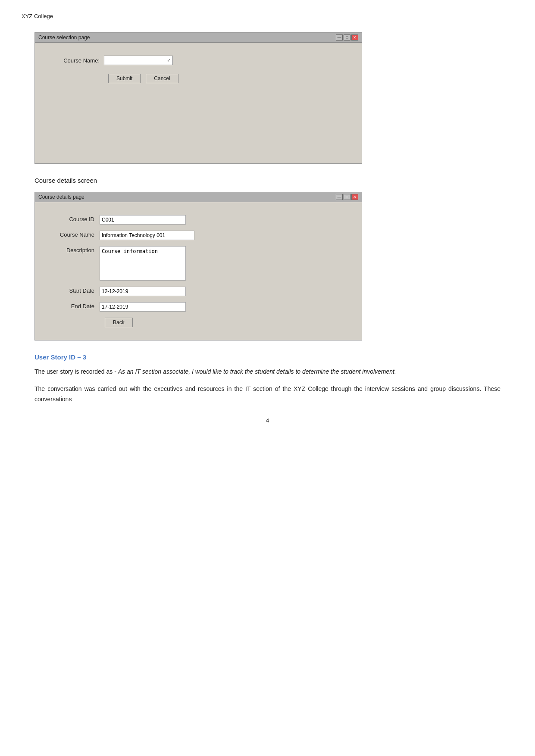 The height and width of the screenshot is (756, 535). What do you see at coordinates (143, 220) in the screenshot?
I see `course-id-input` at bounding box center [143, 220].